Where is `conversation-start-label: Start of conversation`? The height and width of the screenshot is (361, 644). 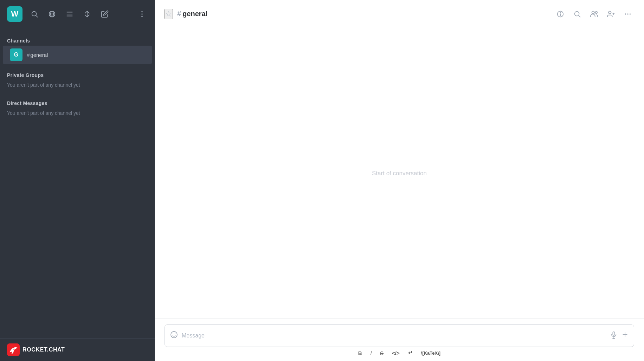 conversation-start-label: Start of conversation is located at coordinates (399, 173).